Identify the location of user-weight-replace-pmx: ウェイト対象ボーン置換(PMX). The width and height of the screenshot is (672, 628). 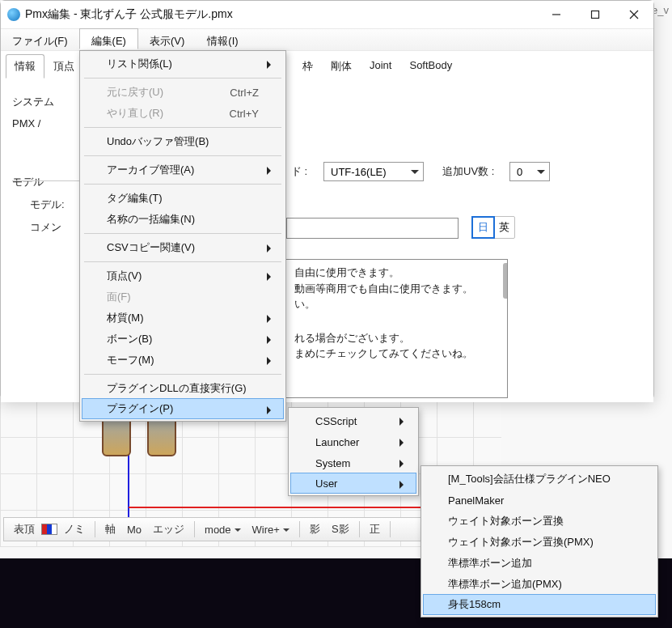
(539, 542).